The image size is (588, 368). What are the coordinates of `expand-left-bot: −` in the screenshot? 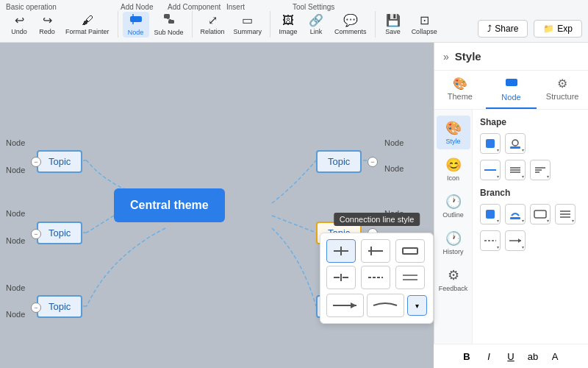 It's located at (36, 308).